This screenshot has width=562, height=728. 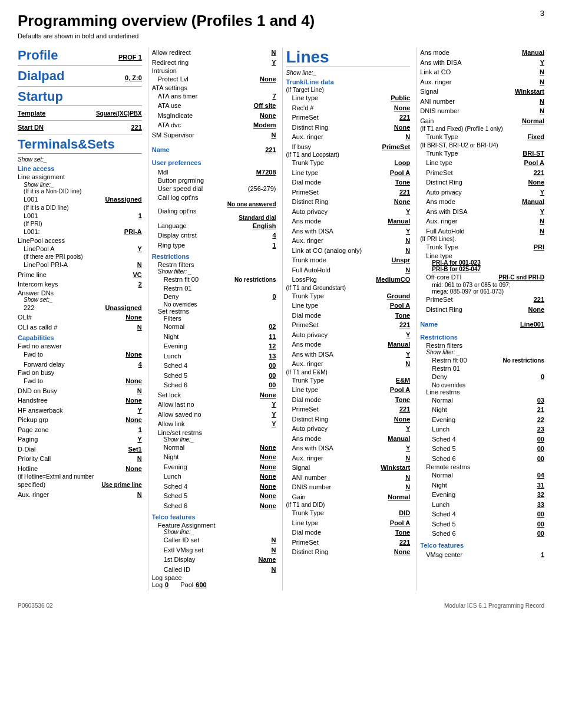 I want to click on restrn-filters-label: Restrn filters, so click(x=214, y=265).